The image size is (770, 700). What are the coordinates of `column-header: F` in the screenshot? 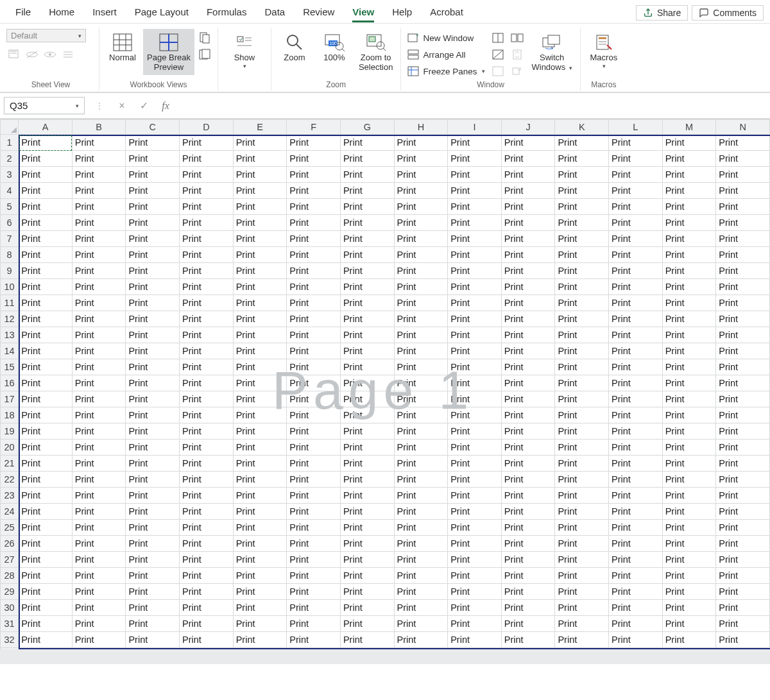 It's located at (314, 127).